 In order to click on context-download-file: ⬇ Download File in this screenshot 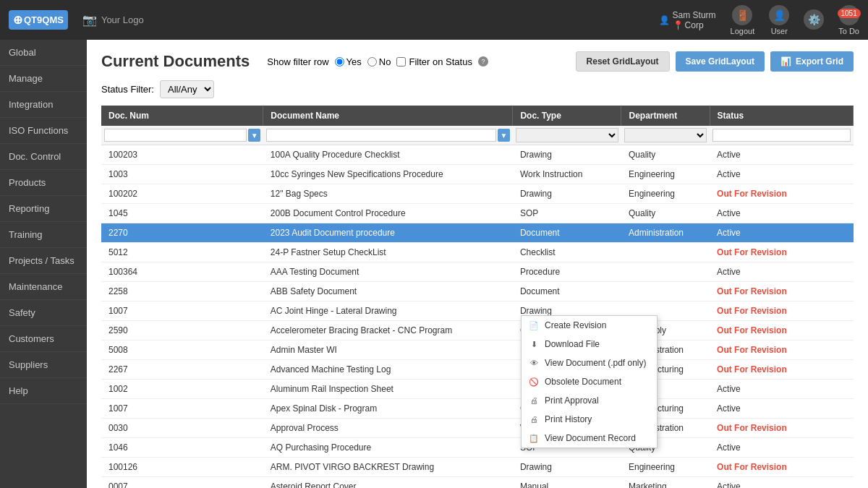, I will do `click(589, 344)`.